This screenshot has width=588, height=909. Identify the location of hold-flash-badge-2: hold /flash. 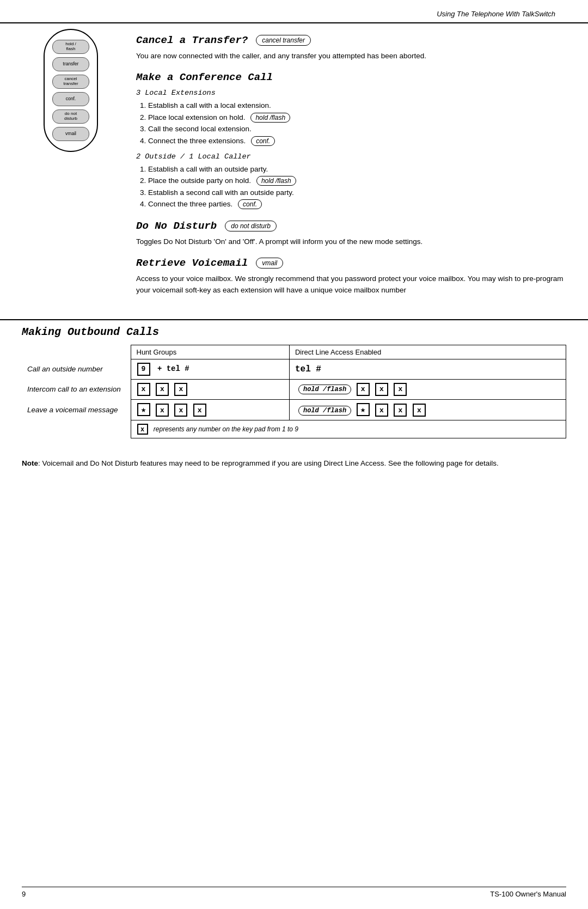
(277, 181).